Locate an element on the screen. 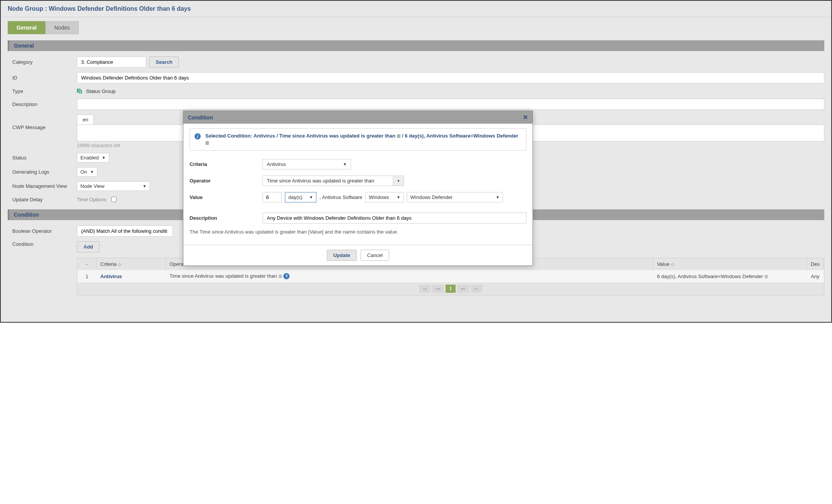  info-box: i Selected Condition: Antivirus / Time s… is located at coordinates (358, 139).